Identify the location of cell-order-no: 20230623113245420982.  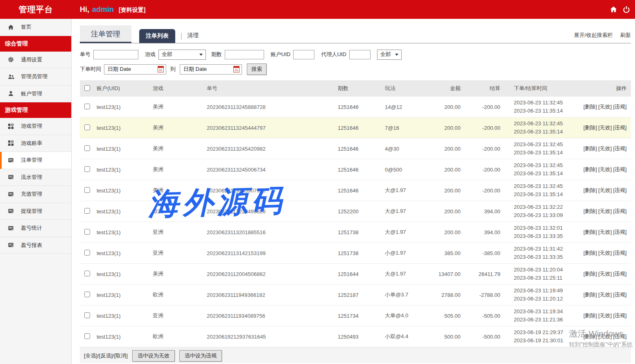
(272, 149).